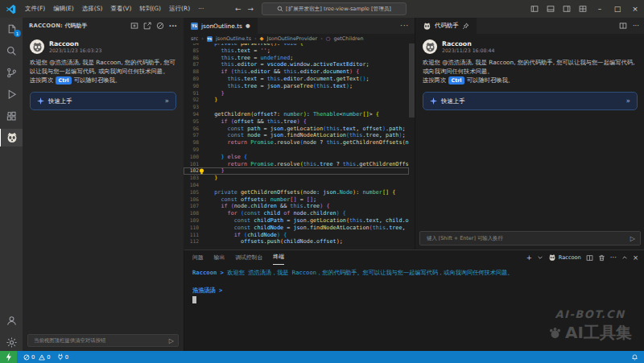 The height and width of the screenshot is (363, 644). What do you see at coordinates (296, 214) in the screenshot?
I see `code-line: 108 for (const child of node.children) {` at bounding box center [296, 214].